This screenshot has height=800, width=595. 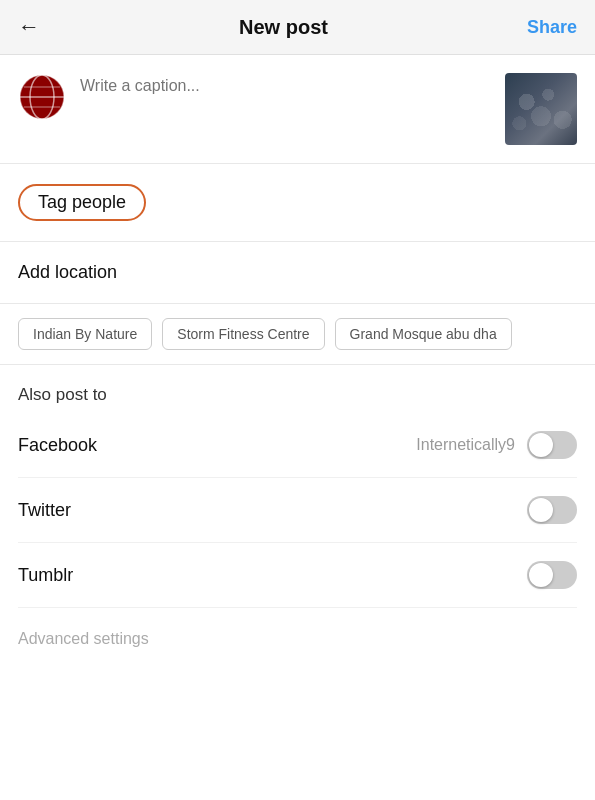 I want to click on add-location-button: Add location, so click(x=68, y=272).